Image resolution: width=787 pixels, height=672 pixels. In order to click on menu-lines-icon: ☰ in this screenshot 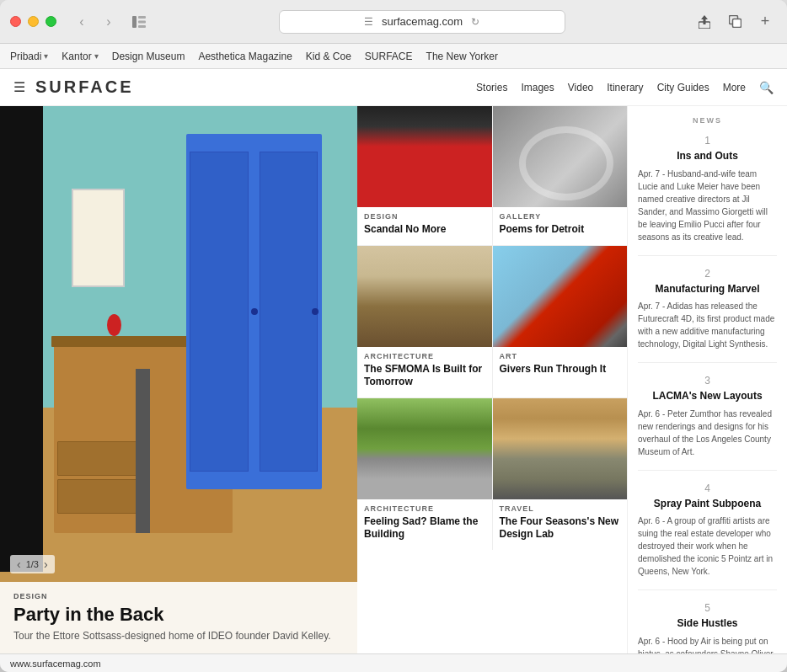, I will do `click(369, 22)`.